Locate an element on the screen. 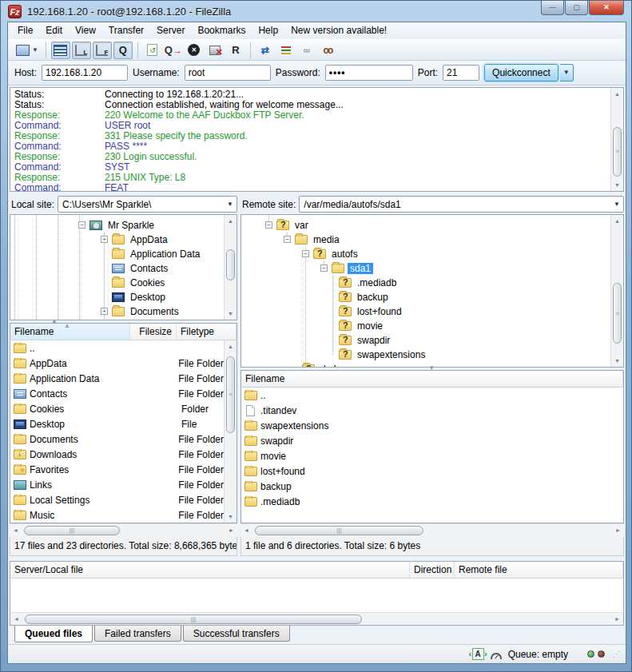 The image size is (632, 672). scroll-left-arrow: ◄ is located at coordinates (16, 531).